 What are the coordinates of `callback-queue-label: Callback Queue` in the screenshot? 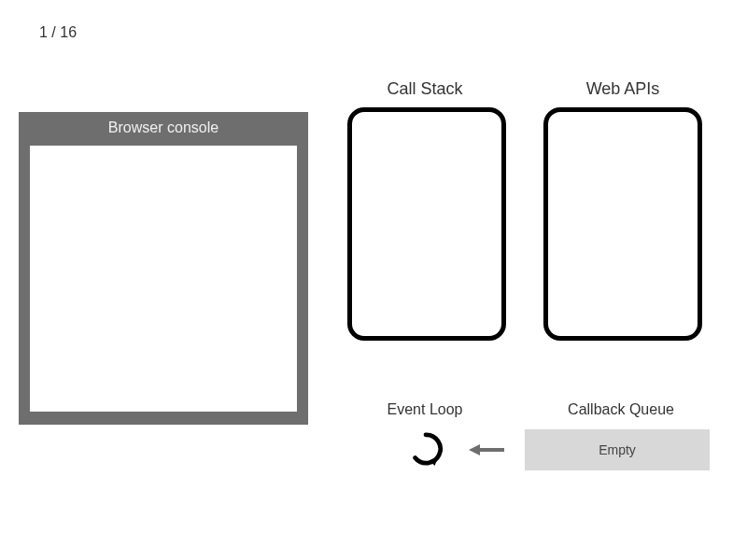 It's located at (621, 410).